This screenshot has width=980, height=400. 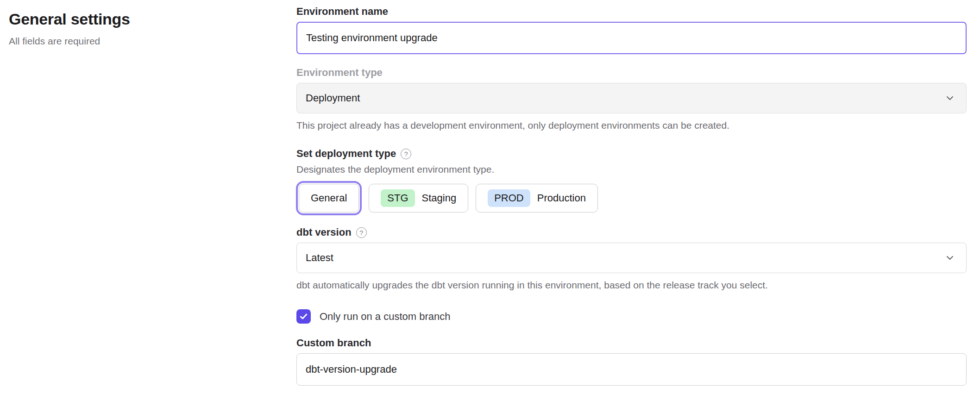 What do you see at coordinates (632, 73) in the screenshot?
I see `environment-type-label: Environment type` at bounding box center [632, 73].